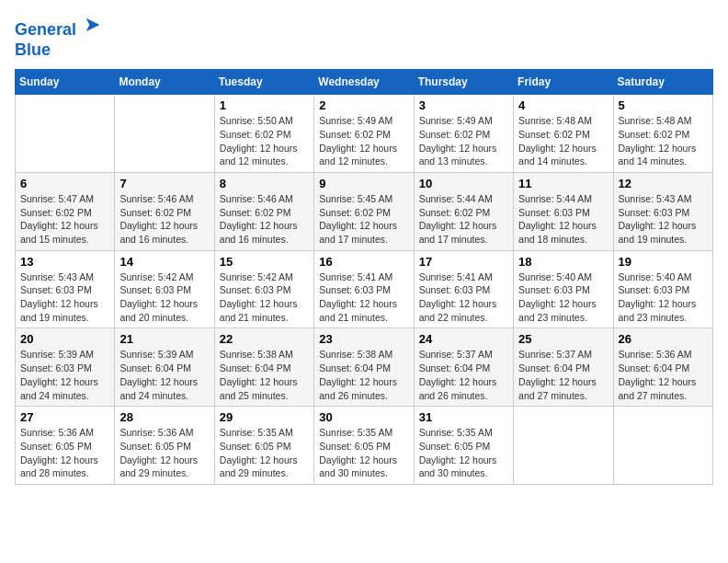 Image resolution: width=728 pixels, height=563 pixels. I want to click on calendar-cell: 14Sunrise: 5:42 AM Sunset: 6:03 PM Dayli…, so click(165, 289).